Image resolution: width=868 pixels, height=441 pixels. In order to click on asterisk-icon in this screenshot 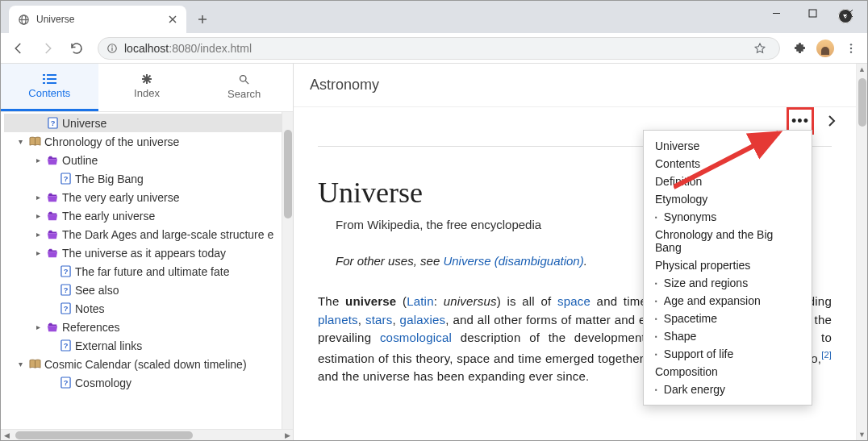, I will do `click(147, 79)`.